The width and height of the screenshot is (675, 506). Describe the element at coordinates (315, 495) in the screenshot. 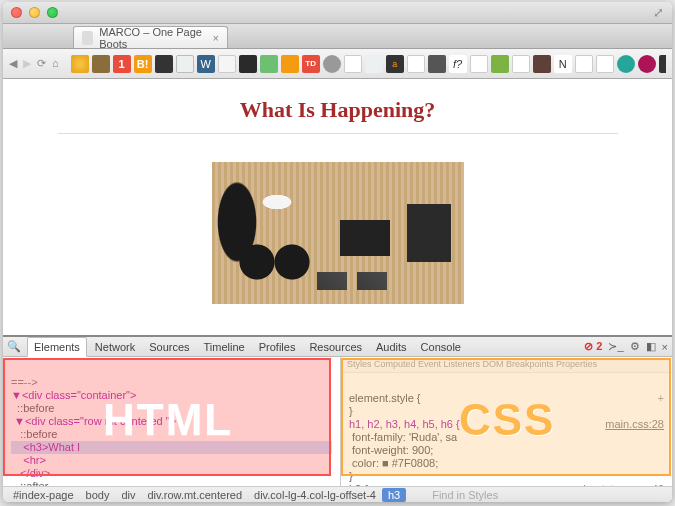

I see `crumb: div.col-lg-4.col-lg-offset-4` at that location.